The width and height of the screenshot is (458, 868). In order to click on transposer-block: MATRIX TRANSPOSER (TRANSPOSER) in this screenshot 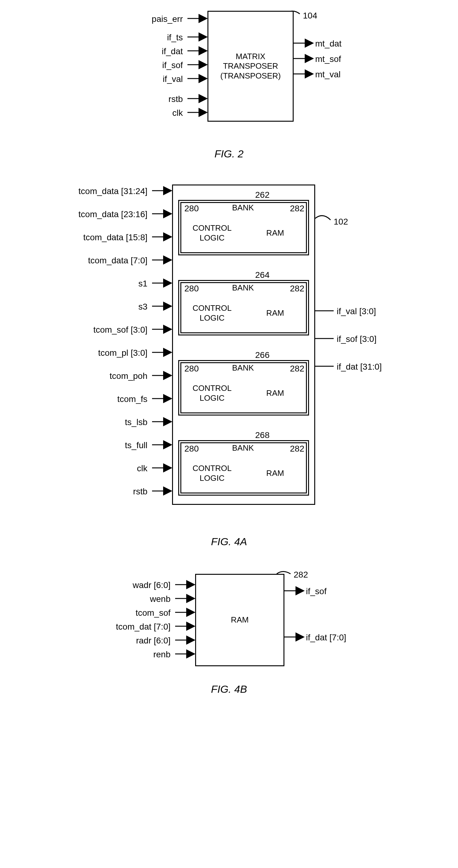, I will do `click(251, 66)`.